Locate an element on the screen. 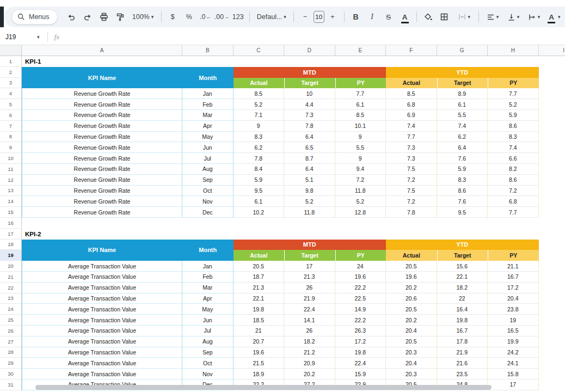  cell: 17.8 is located at coordinates (463, 342).